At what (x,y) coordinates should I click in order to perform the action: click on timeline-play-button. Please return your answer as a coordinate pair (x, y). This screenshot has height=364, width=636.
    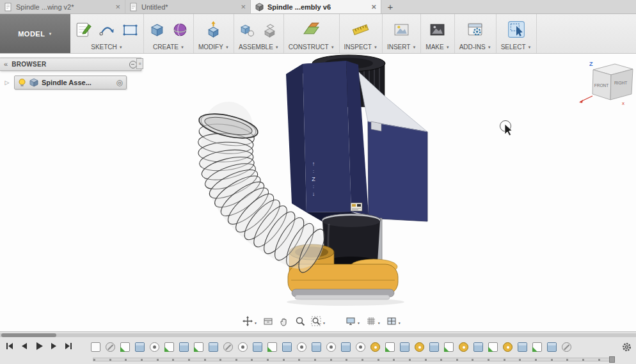
    Looking at the image, I should click on (39, 346).